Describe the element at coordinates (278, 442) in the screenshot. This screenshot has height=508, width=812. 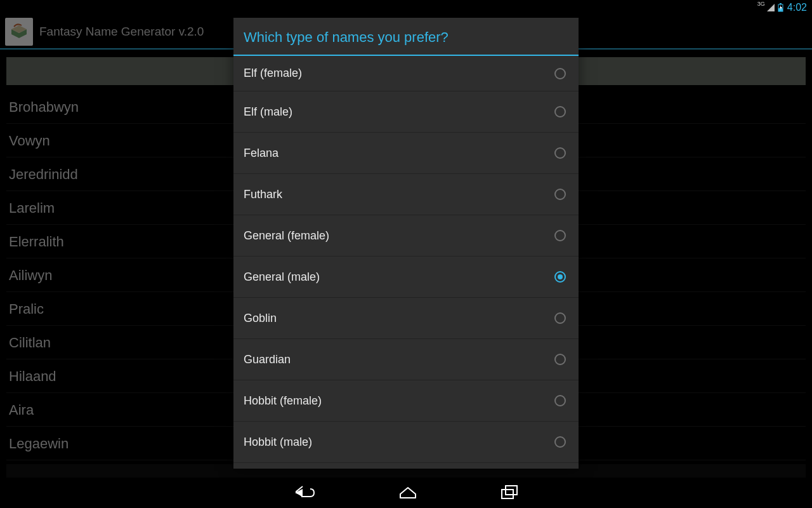
I see `option-label: Hobbit (male)` at that location.